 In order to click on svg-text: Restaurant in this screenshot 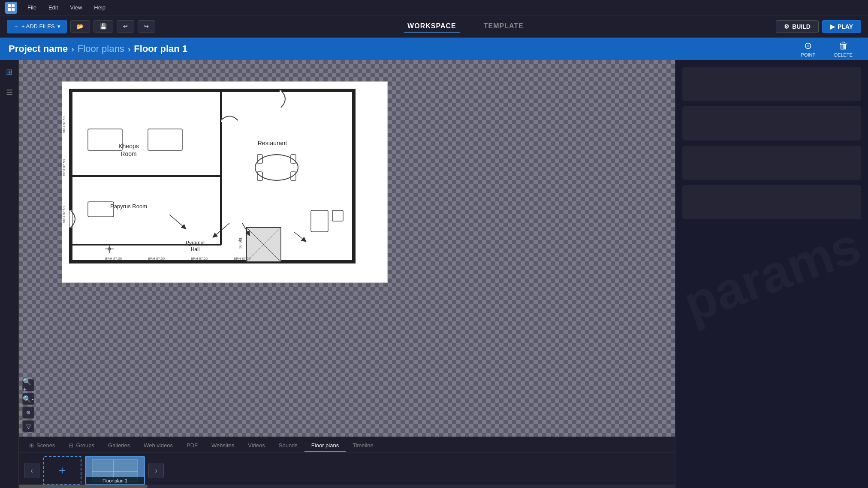, I will do `click(273, 143)`.